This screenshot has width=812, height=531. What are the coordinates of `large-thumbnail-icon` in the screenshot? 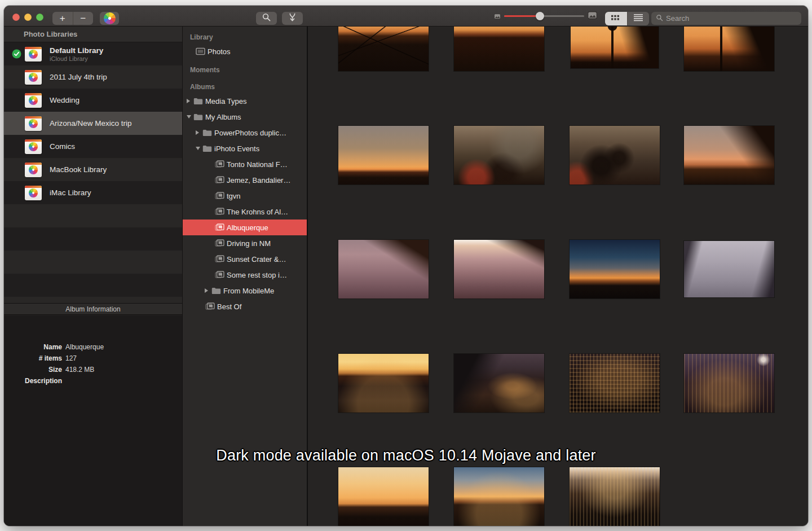 It's located at (592, 16).